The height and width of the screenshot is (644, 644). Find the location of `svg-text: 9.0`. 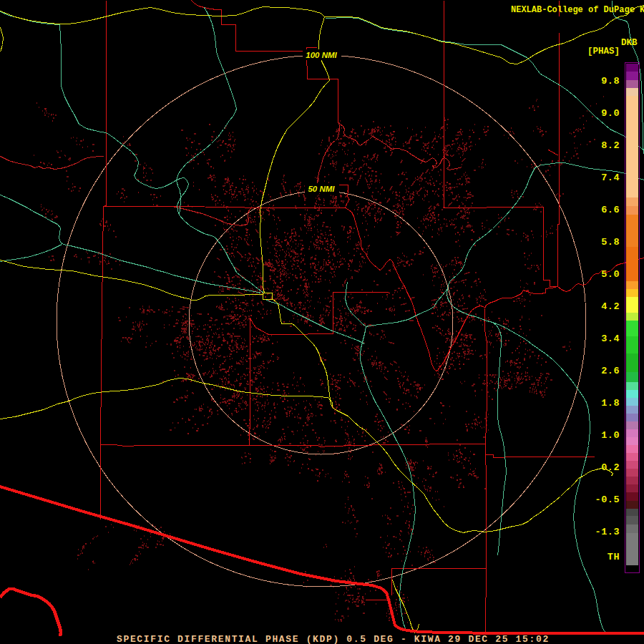

svg-text: 9.0 is located at coordinates (610, 113).